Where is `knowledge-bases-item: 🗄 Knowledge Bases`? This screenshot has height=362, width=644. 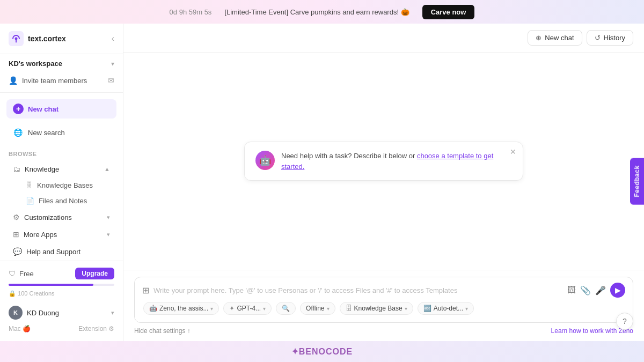 knowledge-bases-item: 🗄 Knowledge Bases is located at coordinates (61, 186).